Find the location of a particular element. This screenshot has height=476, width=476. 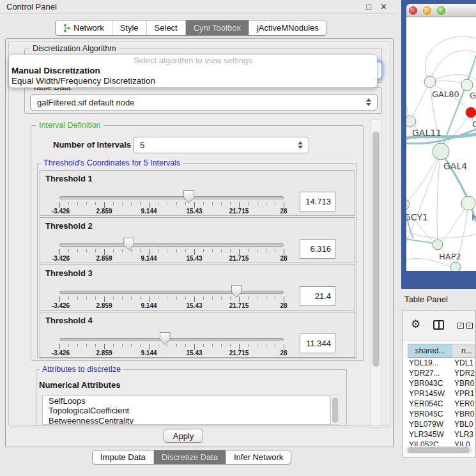

network-view: GAL80 GA C GAL11 GAL4 GCY1 H HAP2 is located at coordinates (441, 144).